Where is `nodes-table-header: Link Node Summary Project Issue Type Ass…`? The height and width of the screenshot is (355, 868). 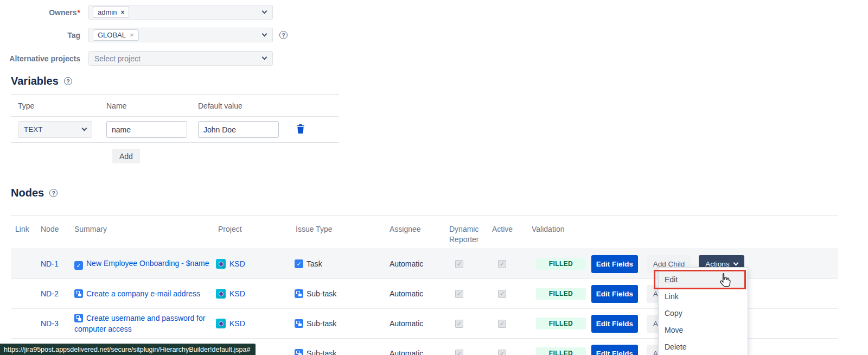 nodes-table-header: Link Node Summary Project Issue Type Ass… is located at coordinates (424, 232).